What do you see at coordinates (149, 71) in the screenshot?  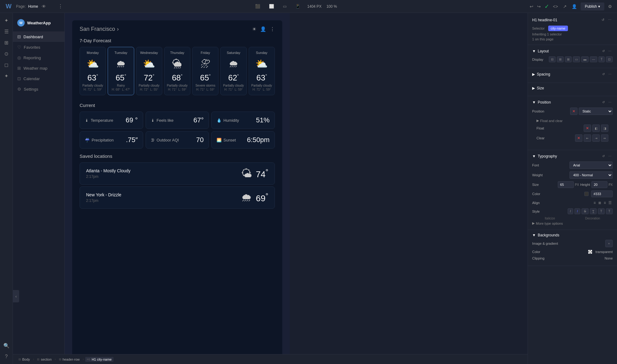 I see `forecast-card-wednesday: Wednesday ⛅ 72° Partially cloudy H: 72° …` at bounding box center [149, 71].